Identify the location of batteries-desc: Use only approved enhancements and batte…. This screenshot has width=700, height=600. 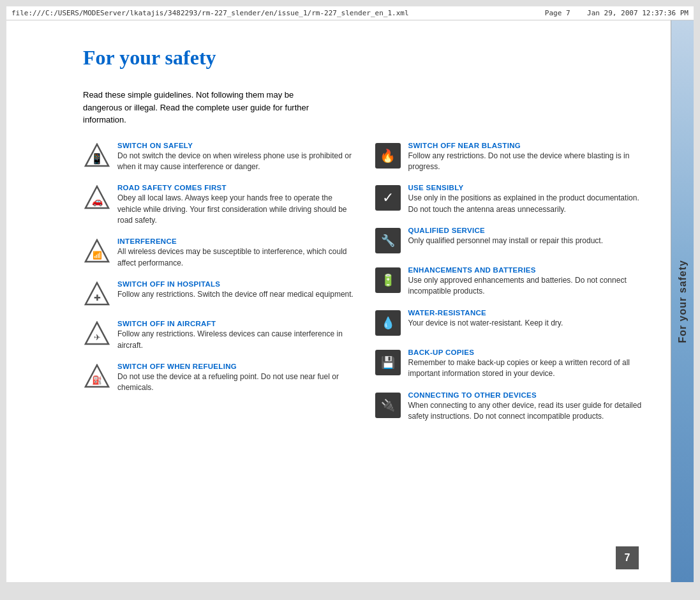
(527, 286).